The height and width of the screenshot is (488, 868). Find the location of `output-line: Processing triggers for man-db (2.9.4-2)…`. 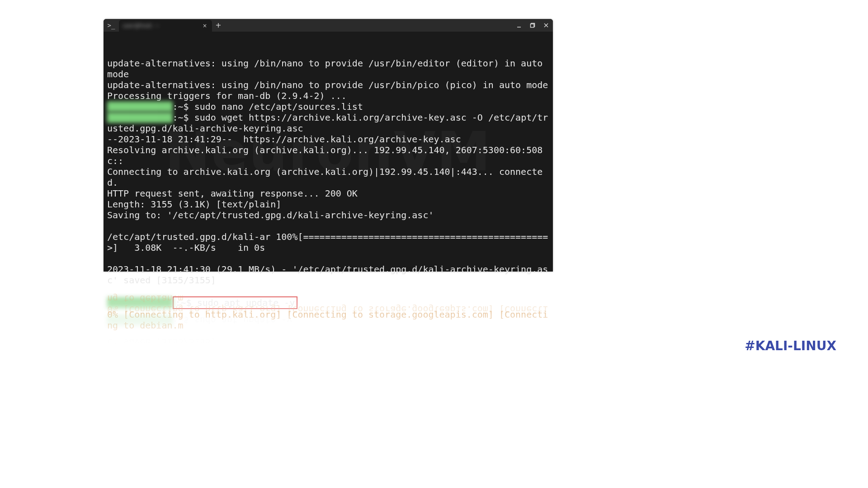

output-line: Processing triggers for man-db (2.9.4-2)… is located at coordinates (227, 96).